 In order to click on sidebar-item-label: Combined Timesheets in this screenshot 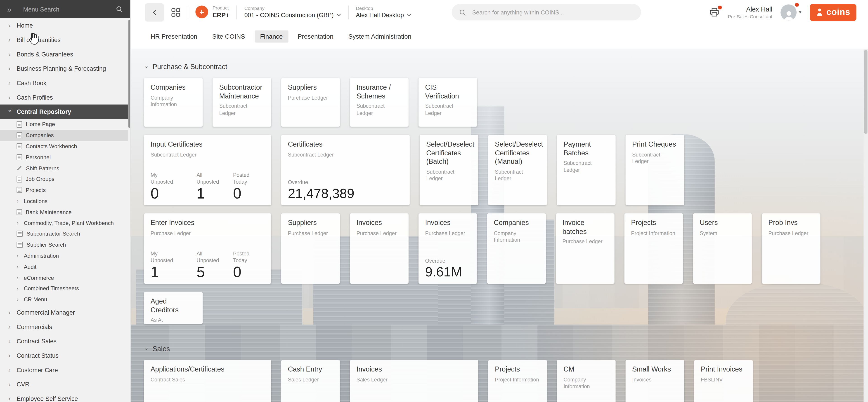, I will do `click(51, 289)`.